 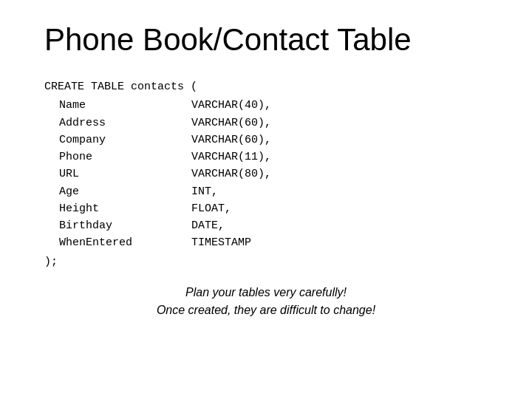 What do you see at coordinates (166, 208) in the screenshot?
I see `table-row: HeightFLOAT,` at bounding box center [166, 208].